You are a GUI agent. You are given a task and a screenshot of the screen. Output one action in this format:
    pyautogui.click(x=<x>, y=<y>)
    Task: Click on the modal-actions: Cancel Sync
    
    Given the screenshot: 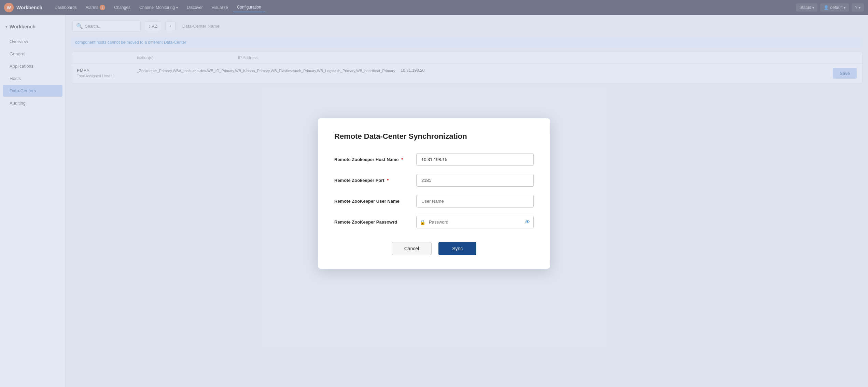 What is the action you would take?
    pyautogui.click(x=434, y=249)
    